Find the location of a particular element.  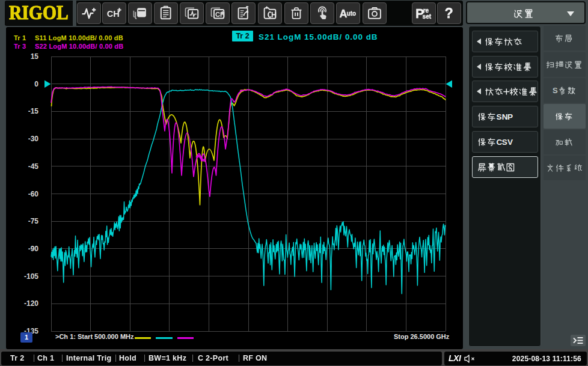

svg-text: -120 is located at coordinates (31, 303).